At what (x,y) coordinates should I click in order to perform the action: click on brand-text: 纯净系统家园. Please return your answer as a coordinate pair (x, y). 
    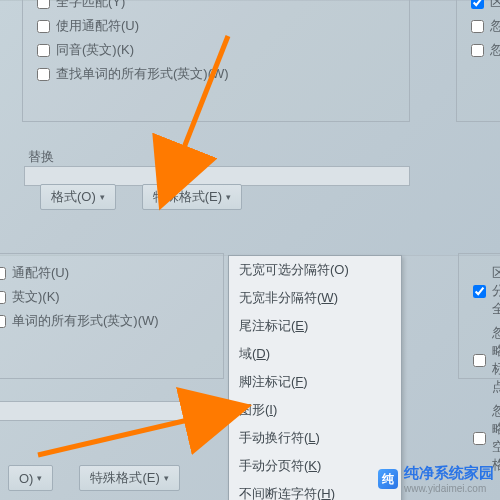
    Looking at the image, I should click on (449, 474).